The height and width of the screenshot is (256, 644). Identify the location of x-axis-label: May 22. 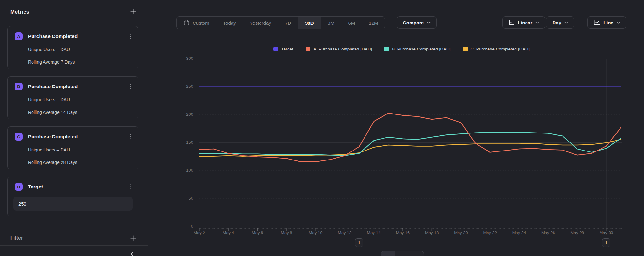
(490, 233).